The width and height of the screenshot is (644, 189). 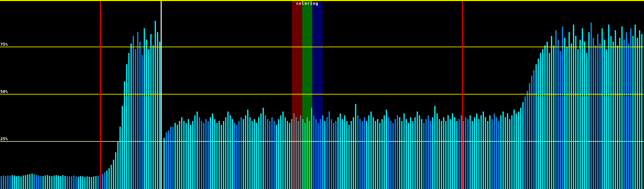 What do you see at coordinates (4, 44) in the screenshot?
I see `y-tick-label-75: 75%` at bounding box center [4, 44].